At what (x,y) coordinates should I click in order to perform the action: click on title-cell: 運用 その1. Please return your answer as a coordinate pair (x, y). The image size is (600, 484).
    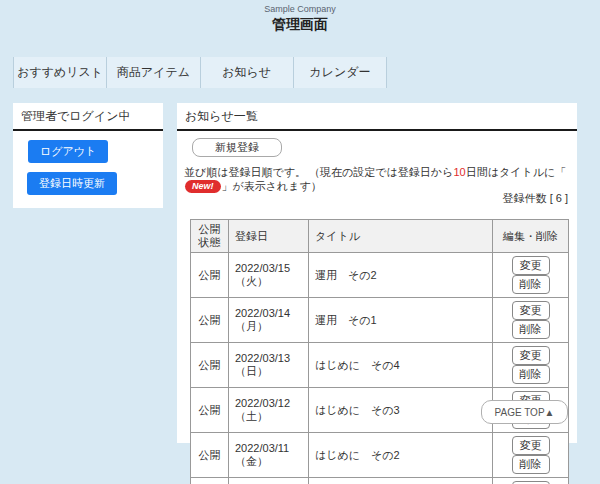
    Looking at the image, I should click on (401, 320).